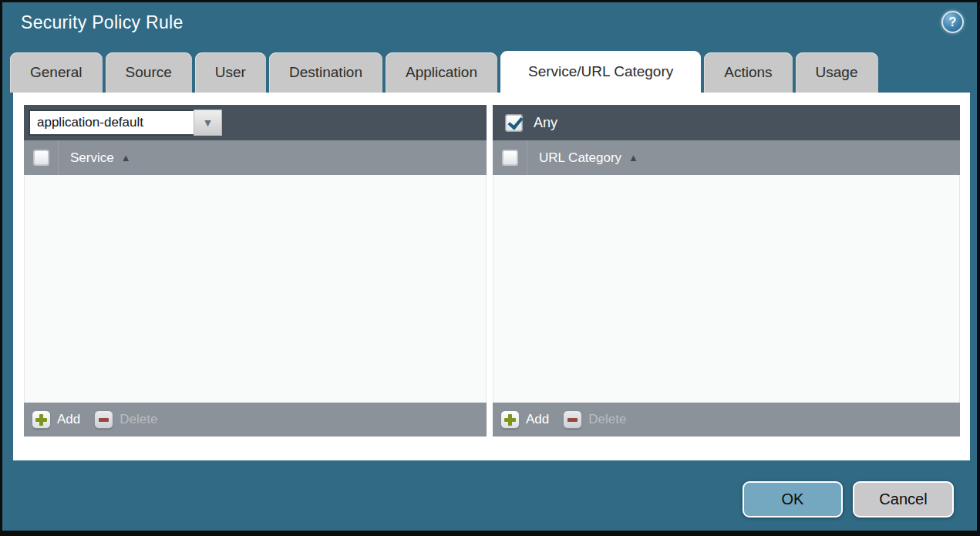 Image resolution: width=980 pixels, height=536 pixels. Describe the element at coordinates (514, 123) in the screenshot. I see `any-checkbox` at that location.